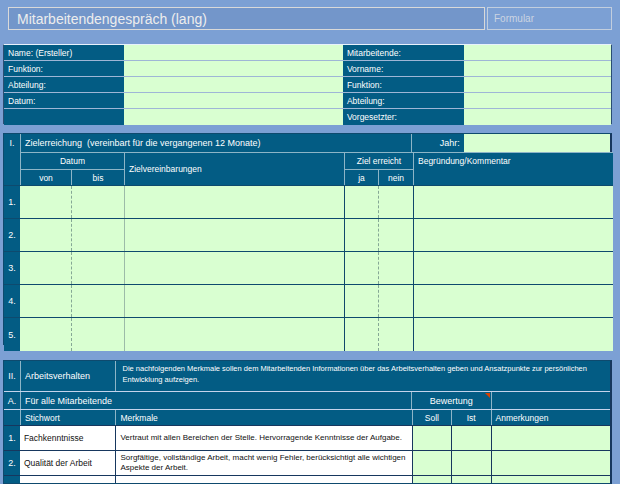 This screenshot has width=620, height=484. Describe the element at coordinates (264, 463) in the screenshot. I see `merkmale-cell: Sorgfältige, vollständige Arbeit, macht …` at that location.